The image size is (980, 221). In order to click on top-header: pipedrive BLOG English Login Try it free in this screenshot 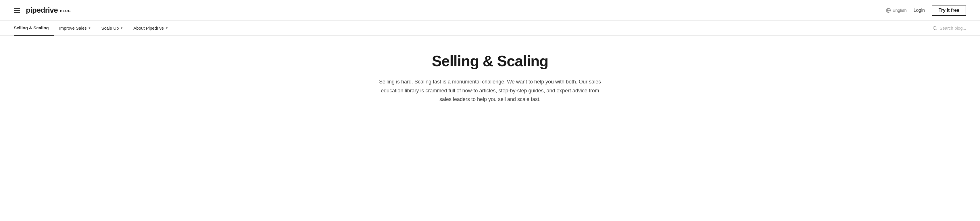, I will do `click(490, 10)`.